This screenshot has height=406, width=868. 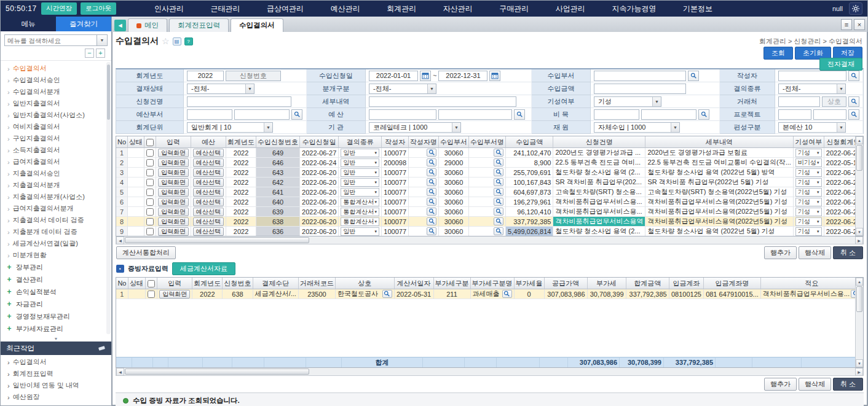 What do you see at coordinates (365, 284) in the screenshot?
I see `column-header: 상호` at bounding box center [365, 284].